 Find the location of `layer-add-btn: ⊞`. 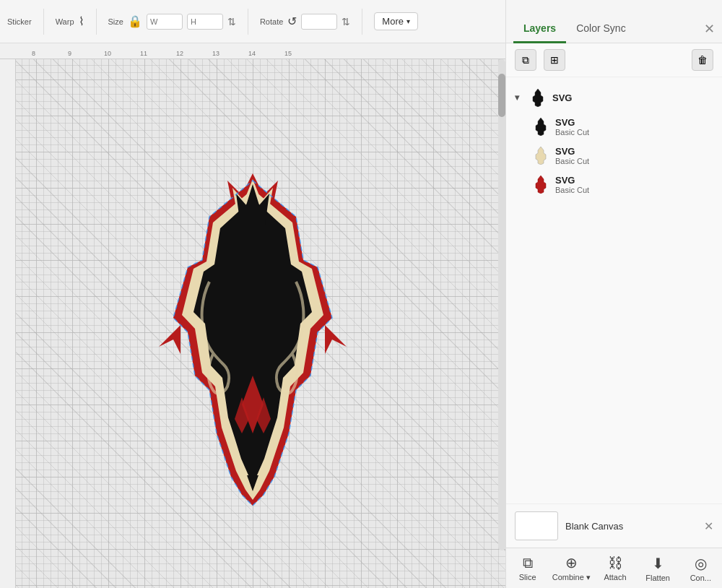

layer-add-btn: ⊞ is located at coordinates (554, 60).